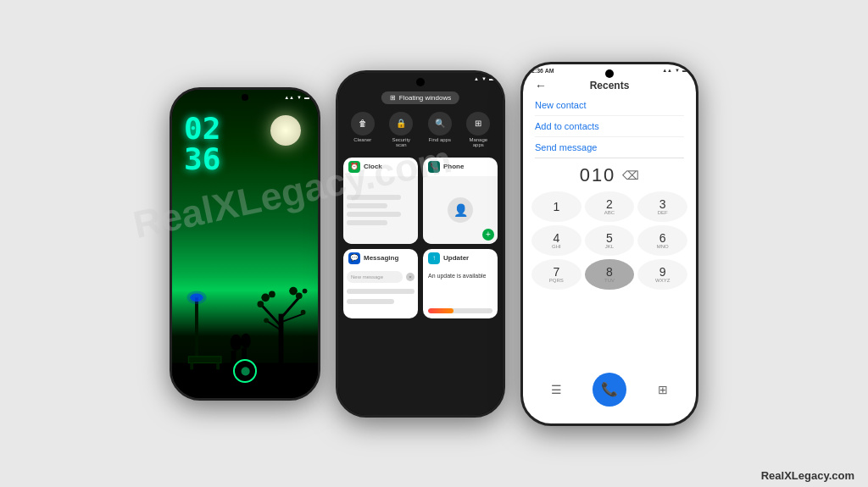 This screenshot has width=868, height=487. Describe the element at coordinates (434, 167) in the screenshot. I see `phone-app-icon: 📞` at that location.